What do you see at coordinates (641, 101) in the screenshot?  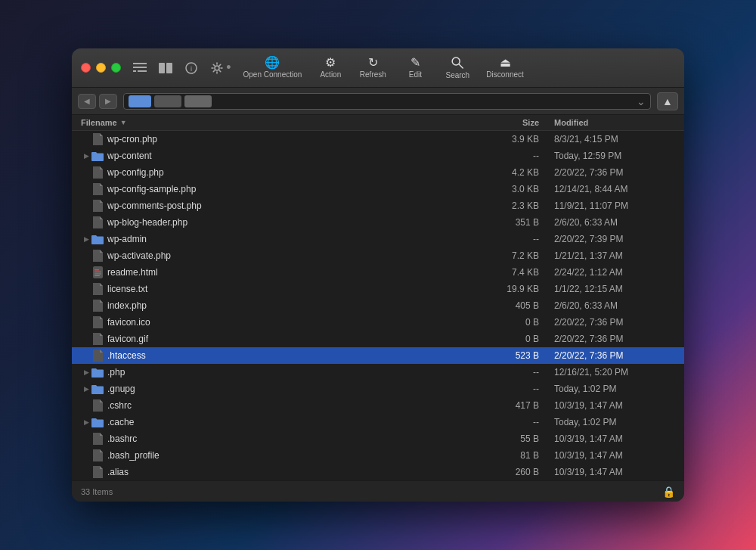 I see `path-dropdown-icon: ⌄` at bounding box center [641, 101].